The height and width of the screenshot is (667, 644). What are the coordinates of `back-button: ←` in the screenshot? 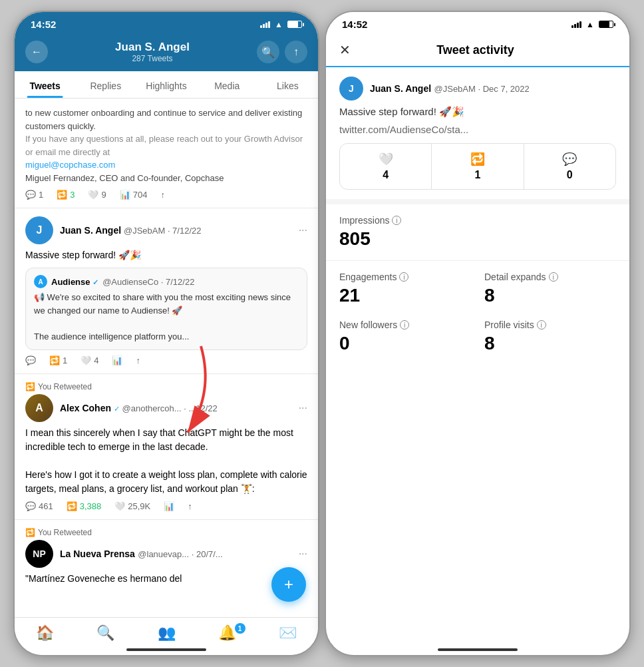 It's located at (37, 52).